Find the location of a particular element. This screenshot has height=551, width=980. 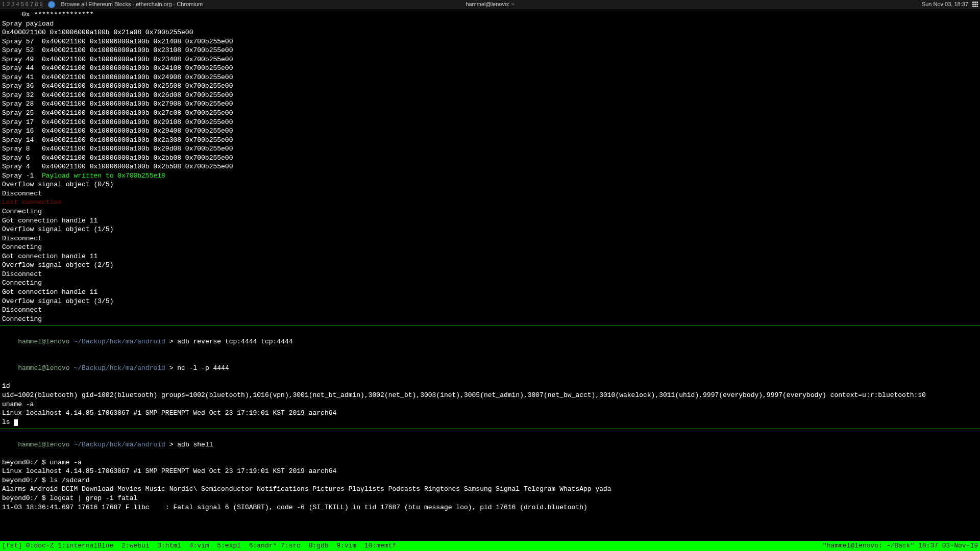

terminal-line: Spray 36 0x400021100 0x10006000a100b 0x2… is located at coordinates (490, 86).